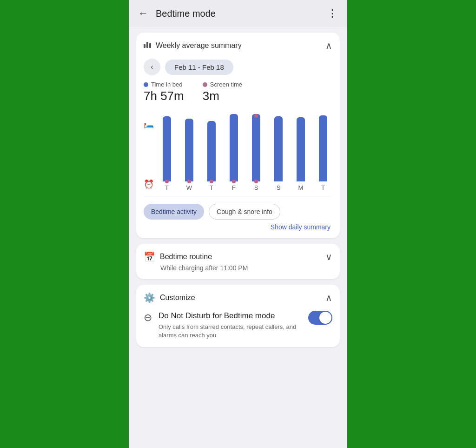 The width and height of the screenshot is (476, 448). I want to click on bar-fill-m, so click(301, 149).